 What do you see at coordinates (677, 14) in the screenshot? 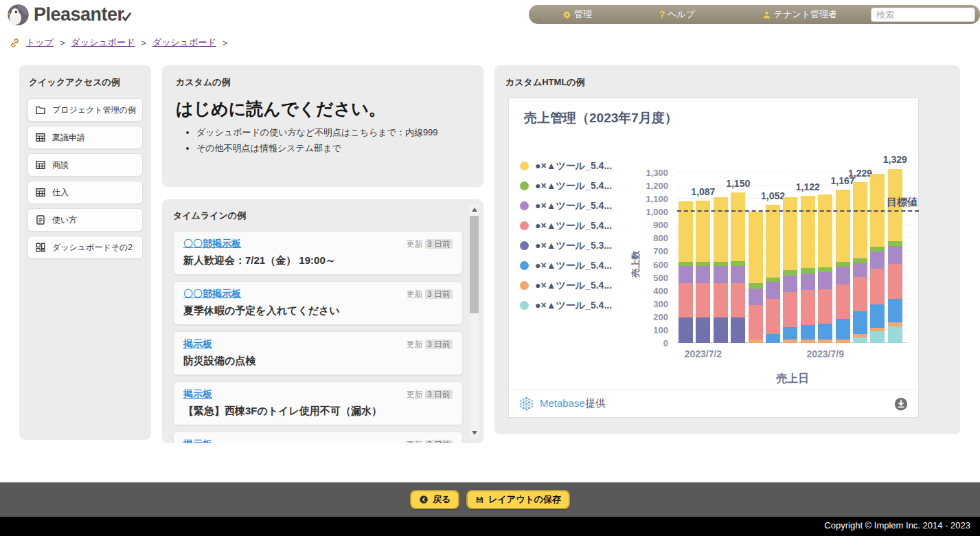
I see `nav-help: ? ヘルプ` at bounding box center [677, 14].